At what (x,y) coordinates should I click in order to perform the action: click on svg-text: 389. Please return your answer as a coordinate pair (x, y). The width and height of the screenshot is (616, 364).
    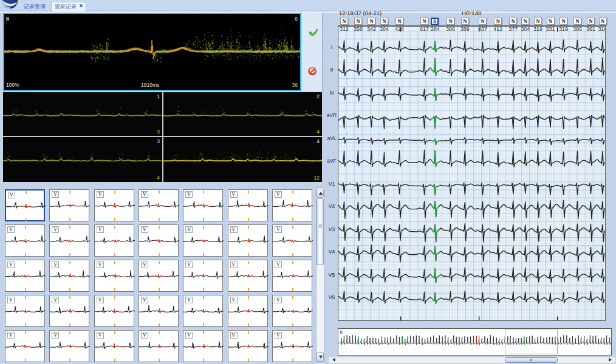
    Looking at the image, I should click on (465, 29).